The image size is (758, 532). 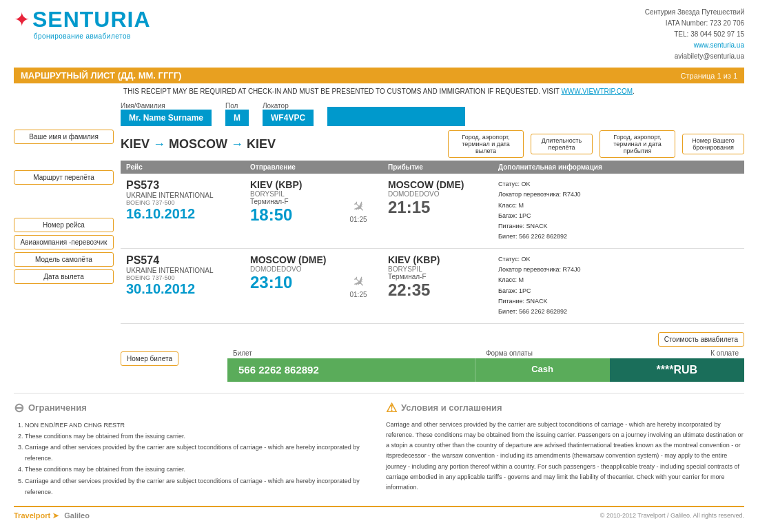 I want to click on ticket-header-amount: К оплате, so click(x=679, y=353).